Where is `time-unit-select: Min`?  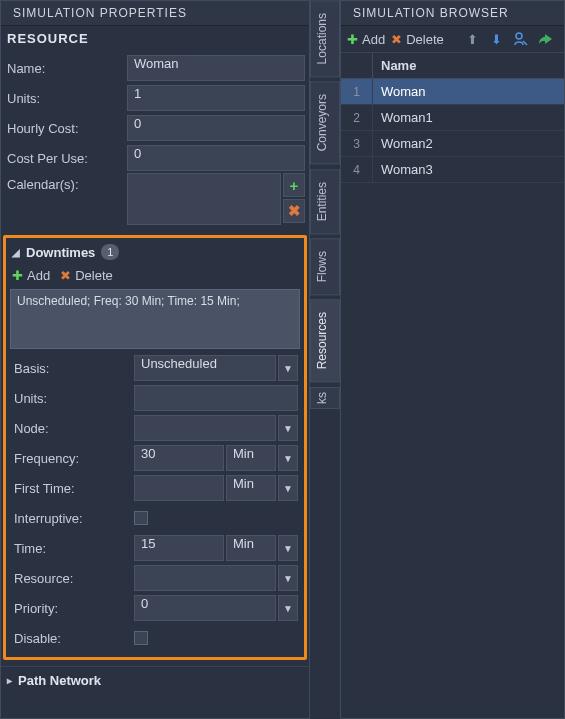 time-unit-select: Min is located at coordinates (251, 548).